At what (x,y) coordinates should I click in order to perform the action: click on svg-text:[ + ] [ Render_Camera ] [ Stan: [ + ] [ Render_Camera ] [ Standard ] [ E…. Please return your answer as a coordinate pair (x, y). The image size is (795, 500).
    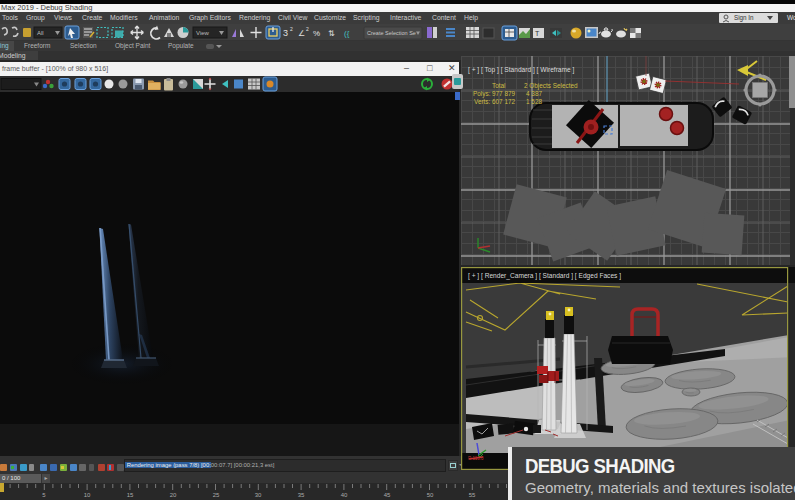
    Looking at the image, I should click on (544, 276).